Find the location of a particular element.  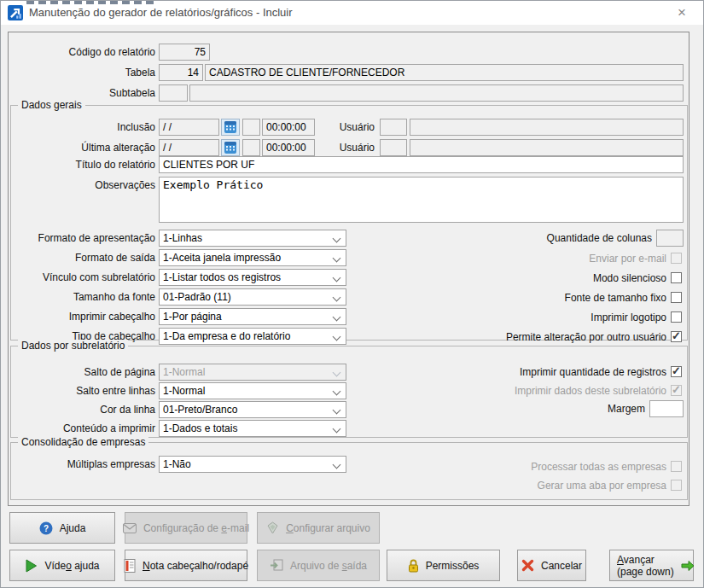

imprimir-logotipo-checkbox is located at coordinates (676, 317).